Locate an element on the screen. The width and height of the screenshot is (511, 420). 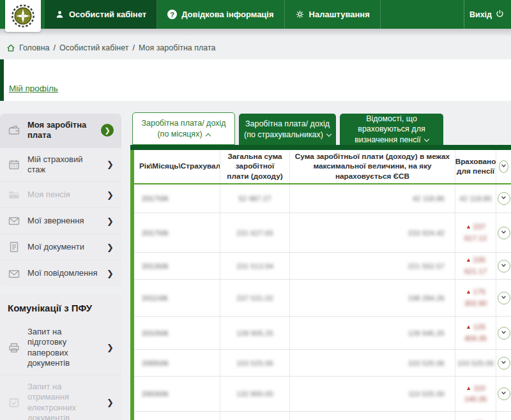
sidebar-item: Запит на отримання електронних документі… is located at coordinates (61, 398).